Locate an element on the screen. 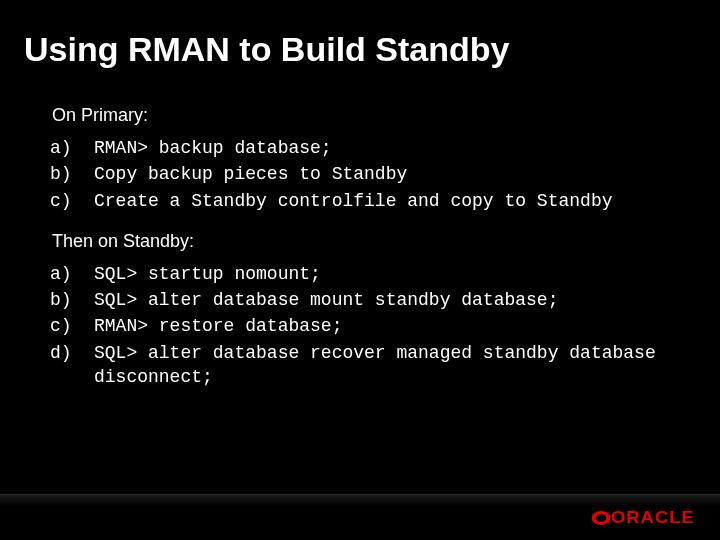 The height and width of the screenshot is (540, 720). list-text: SQL> alter database recover managed stan… is located at coordinates (382, 366).